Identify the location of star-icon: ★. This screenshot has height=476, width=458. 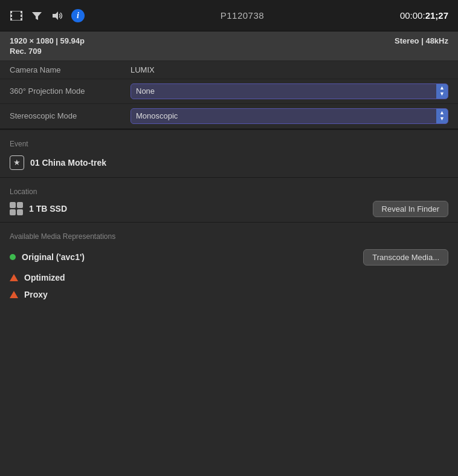
(17, 162).